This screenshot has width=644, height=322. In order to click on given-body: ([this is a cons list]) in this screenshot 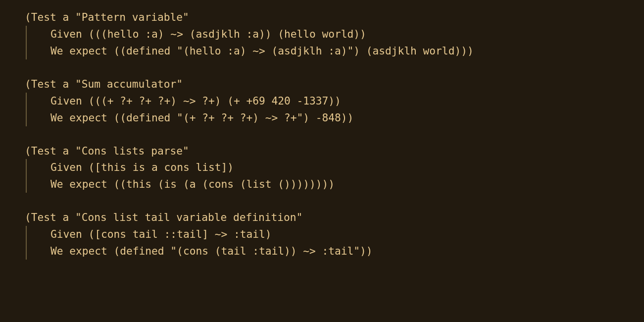, I will do `click(161, 167)`.